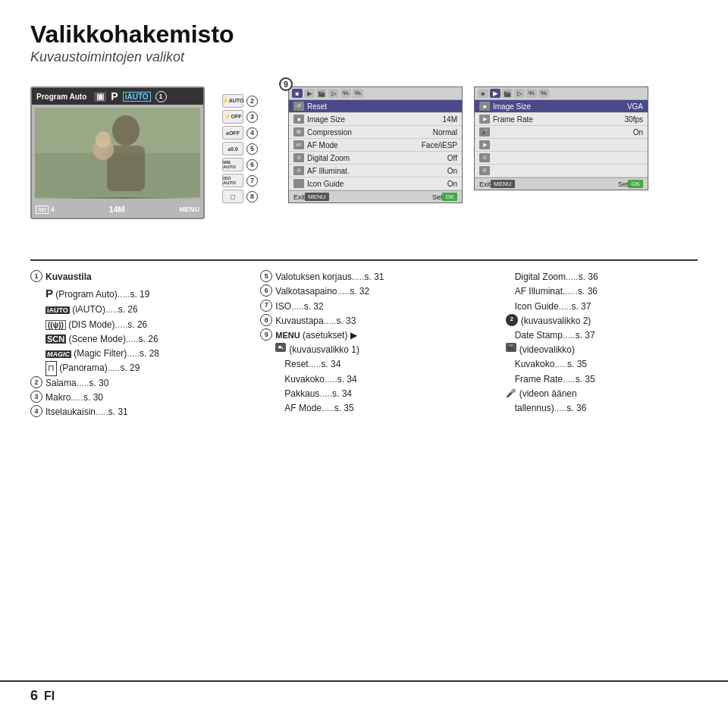  What do you see at coordinates (240, 181) in the screenshot?
I see `side-icon-iso: ISO AUTO 7` at bounding box center [240, 181].